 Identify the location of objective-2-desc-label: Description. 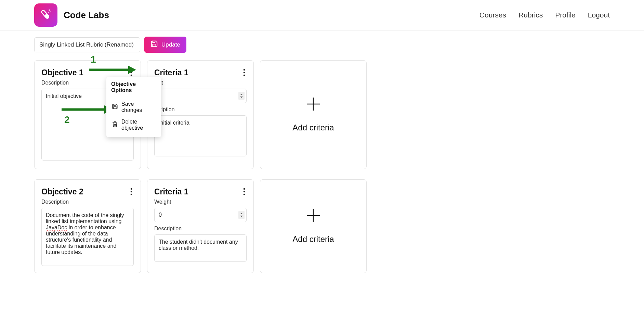
(88, 202).